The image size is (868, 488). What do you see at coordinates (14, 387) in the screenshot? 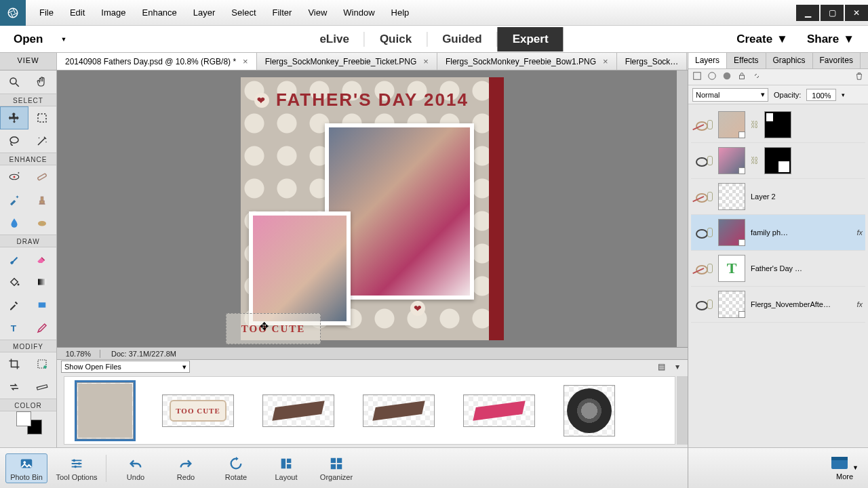
I see `content-aware-tool` at bounding box center [14, 387].